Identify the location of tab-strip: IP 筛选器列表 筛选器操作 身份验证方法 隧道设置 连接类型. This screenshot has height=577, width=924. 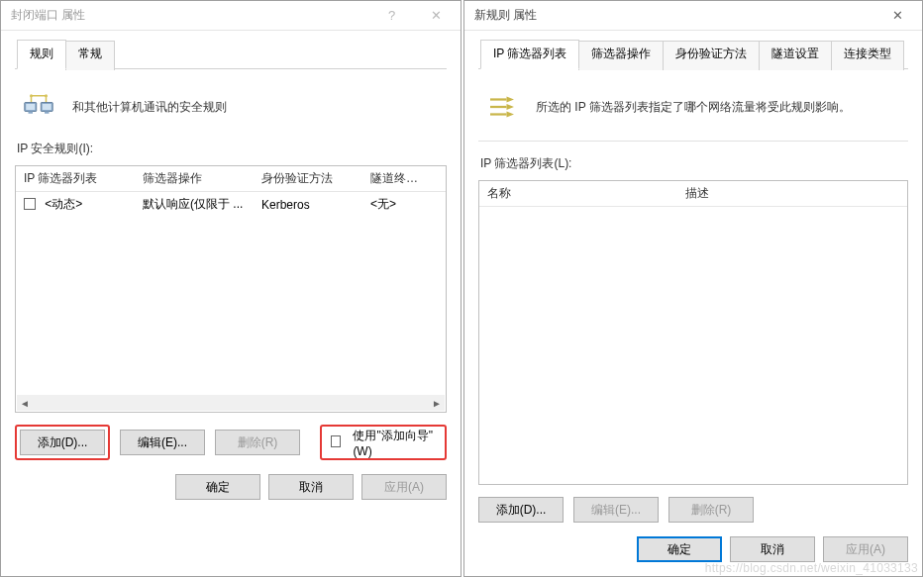
(693, 53).